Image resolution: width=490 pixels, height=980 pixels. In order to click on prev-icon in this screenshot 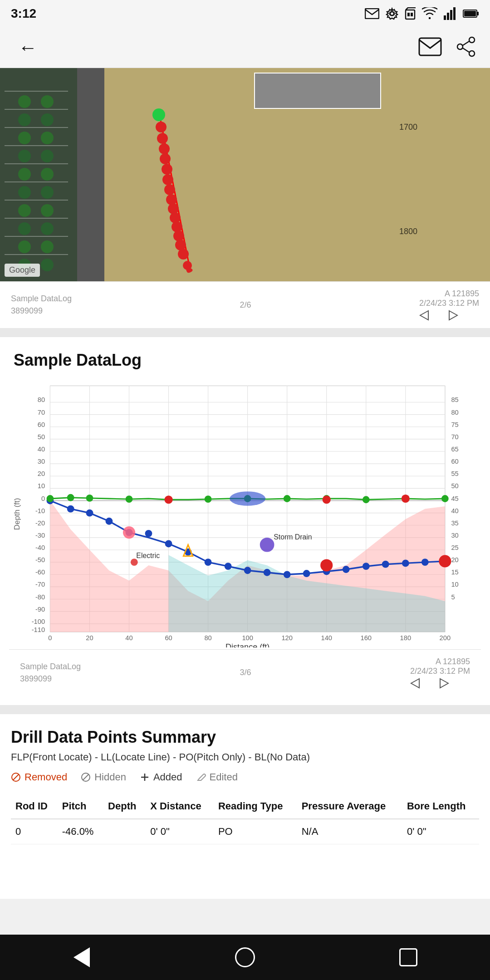, I will do `click(428, 315)`.